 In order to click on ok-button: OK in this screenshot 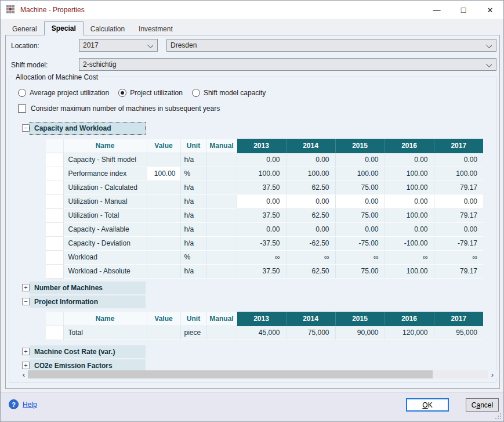, I will do `click(427, 405)`.